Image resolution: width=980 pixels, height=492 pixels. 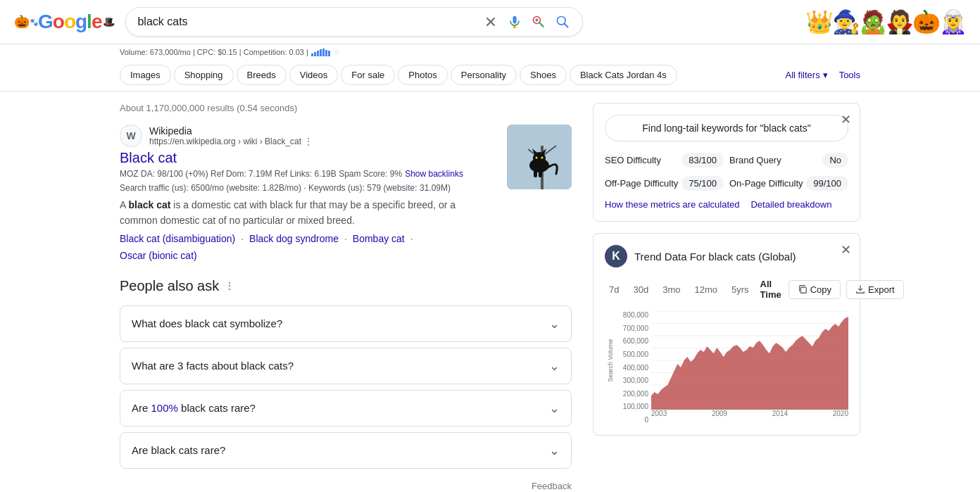 I want to click on trend-time-tabs: 7d 30d 3mo 12mo 5yrs All Time Copy, so click(x=727, y=289).